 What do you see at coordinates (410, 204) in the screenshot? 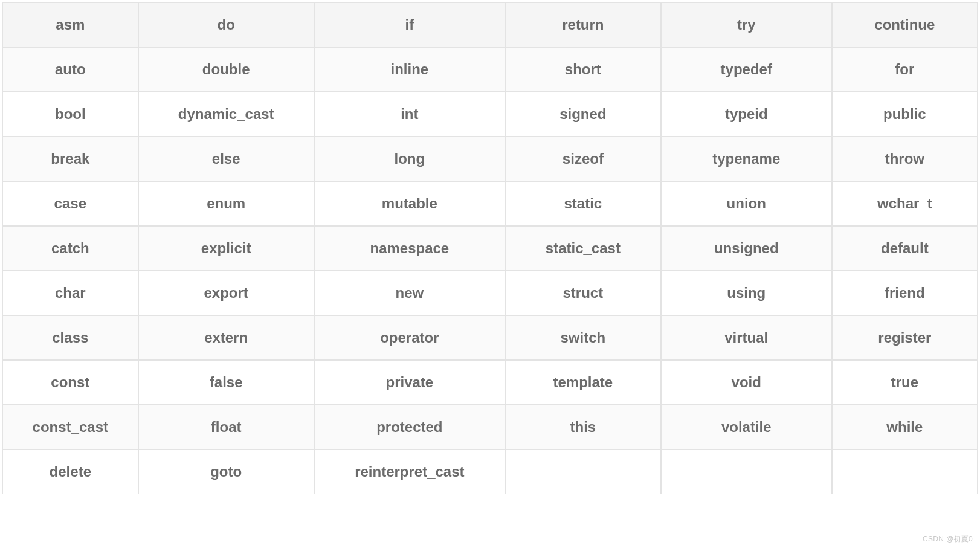
I see `table-cell: mutable` at bounding box center [410, 204].